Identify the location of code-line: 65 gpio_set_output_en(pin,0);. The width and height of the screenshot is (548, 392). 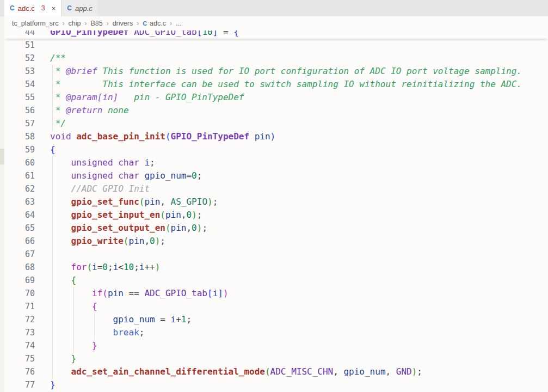
(276, 228).